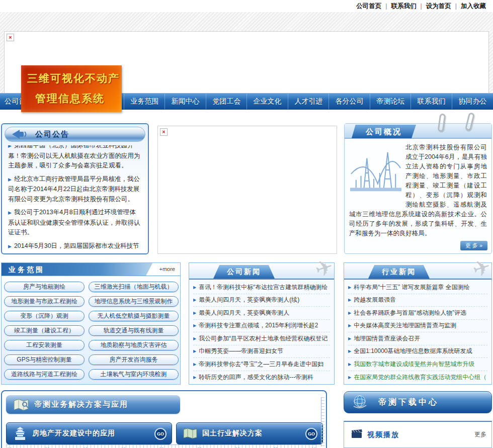 The image size is (493, 448). What do you see at coordinates (418, 301) in the screenshot?
I see `news-item: ▶跨越发展最强音` at bounding box center [418, 301].